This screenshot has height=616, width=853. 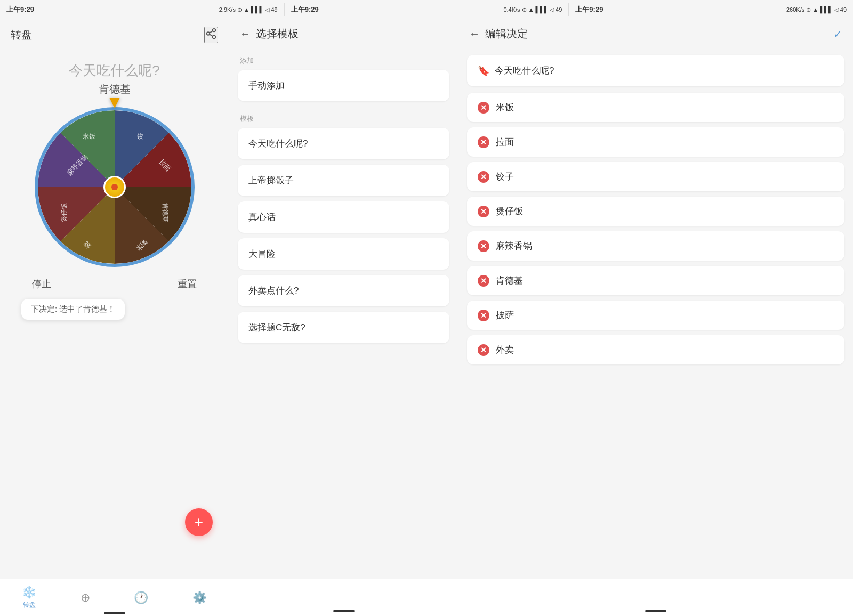 I want to click on edit-item-label-5: 肯德基, so click(x=510, y=280).